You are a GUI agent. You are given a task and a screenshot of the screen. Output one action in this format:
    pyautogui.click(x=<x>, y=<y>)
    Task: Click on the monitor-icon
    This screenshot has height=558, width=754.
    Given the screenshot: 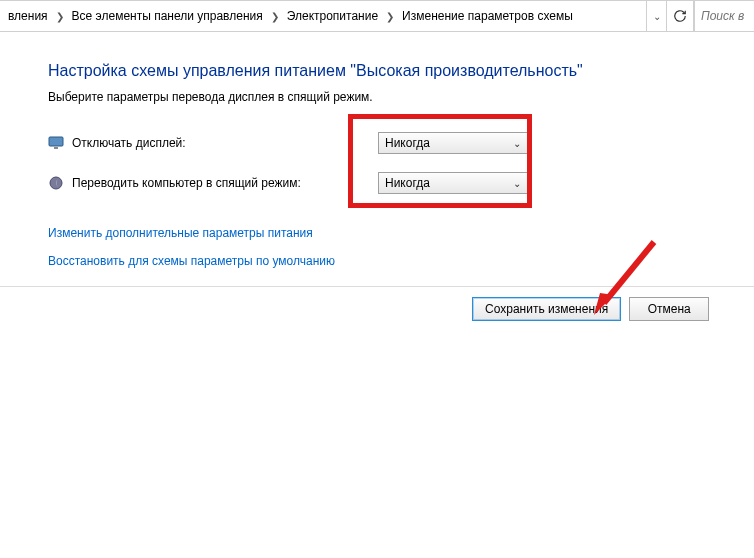 What is the action you would take?
    pyautogui.click(x=56, y=143)
    